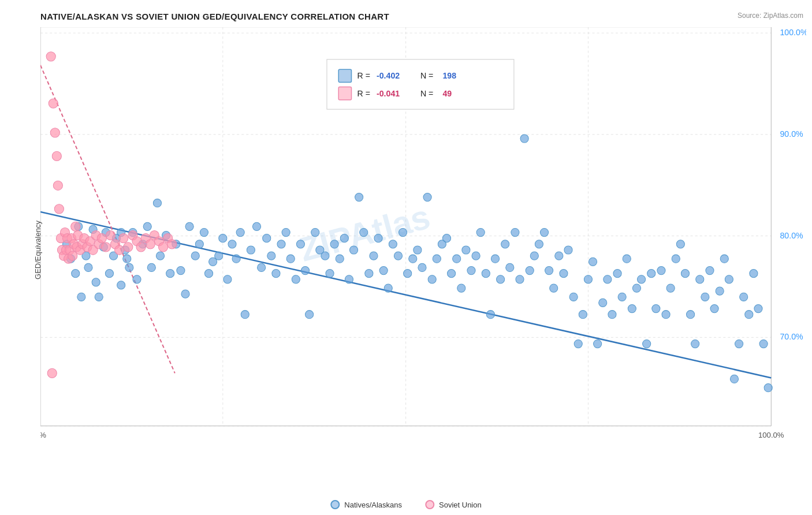 The image size is (812, 515). What do you see at coordinates (364, 94) in the screenshot?
I see `svg-text: R =` at bounding box center [364, 94].